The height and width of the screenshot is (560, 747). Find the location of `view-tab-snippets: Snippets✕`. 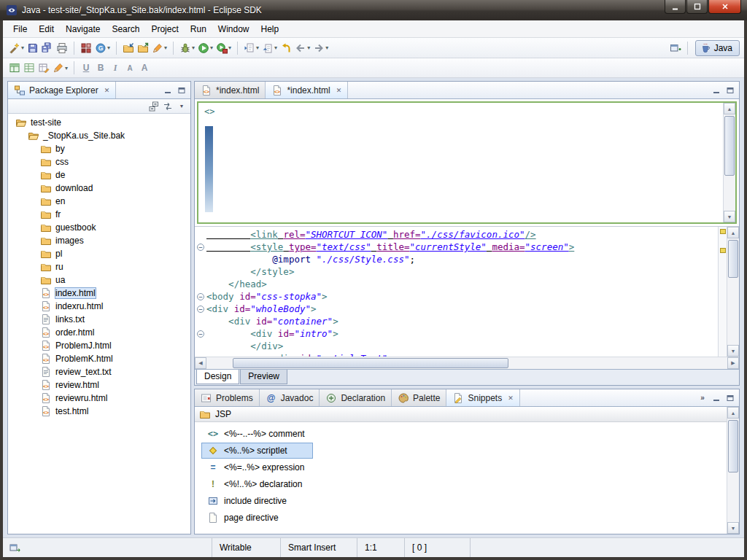

view-tab-snippets: Snippets✕ is located at coordinates (483, 398).